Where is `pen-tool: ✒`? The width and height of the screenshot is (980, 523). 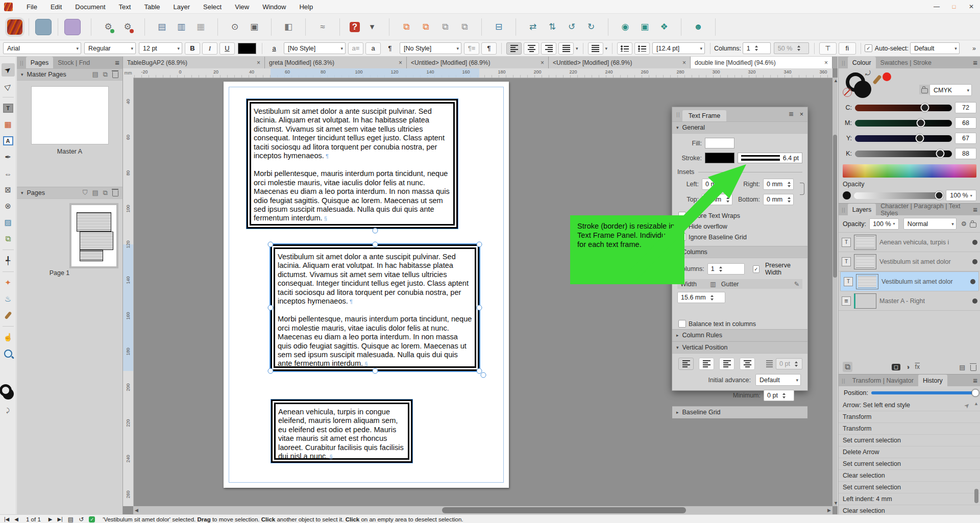
pen-tool: ✒ is located at coordinates (8, 157).